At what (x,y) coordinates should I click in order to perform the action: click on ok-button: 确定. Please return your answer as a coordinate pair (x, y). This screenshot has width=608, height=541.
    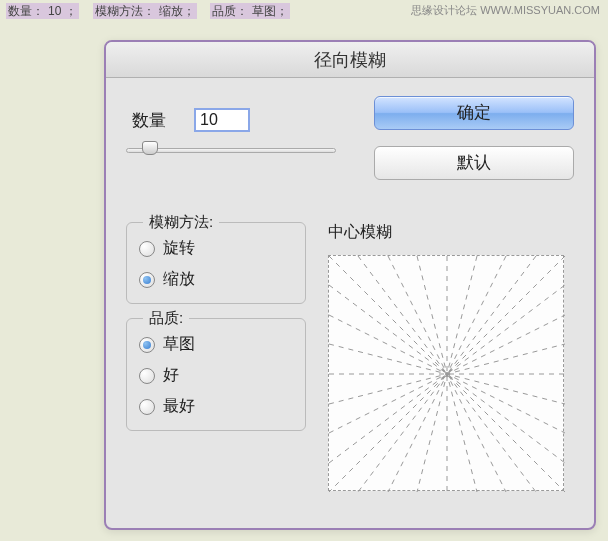
    Looking at the image, I should click on (474, 113).